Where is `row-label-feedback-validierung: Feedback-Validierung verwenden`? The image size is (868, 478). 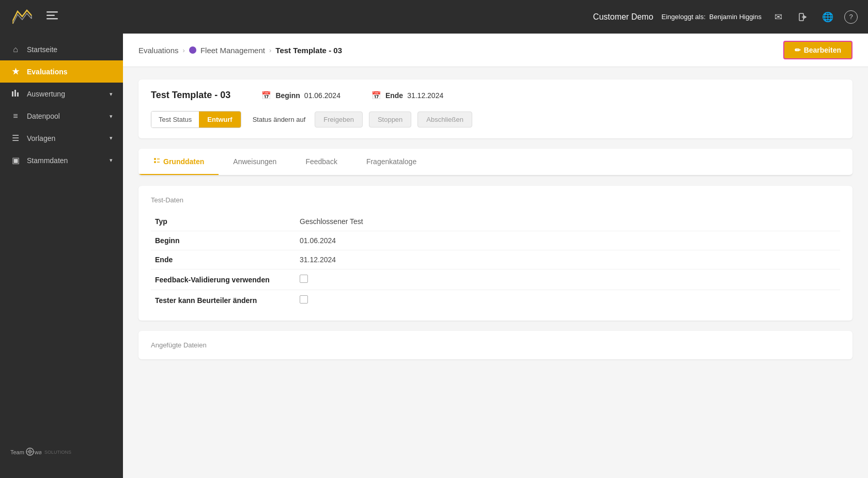
row-label-feedback-validierung: Feedback-Validierung verwenden is located at coordinates (223, 280).